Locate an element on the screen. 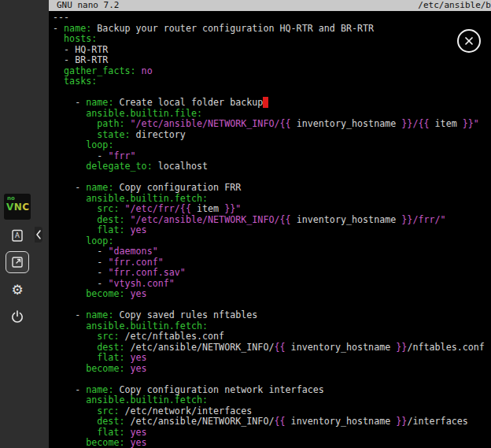 The image size is (491, 448). power-icon is located at coordinates (17, 317).